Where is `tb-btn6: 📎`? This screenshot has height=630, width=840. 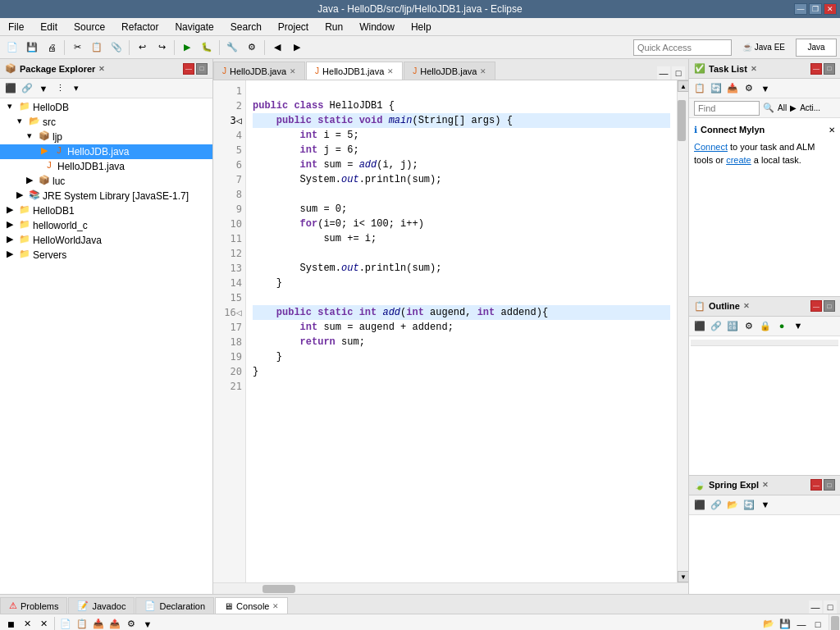 tb-btn6: 📎 is located at coordinates (116, 48).